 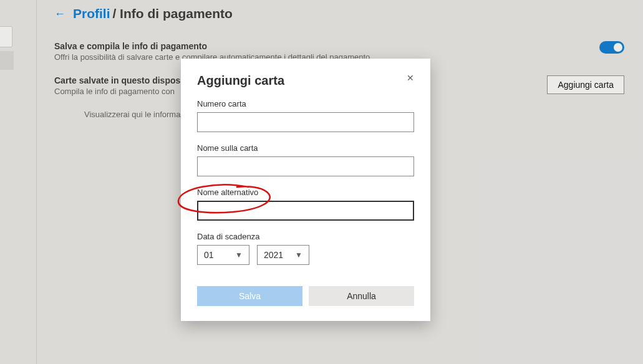 What do you see at coordinates (176, 14) in the screenshot?
I see `breadcrumb-current: Info di pagamento` at bounding box center [176, 14].